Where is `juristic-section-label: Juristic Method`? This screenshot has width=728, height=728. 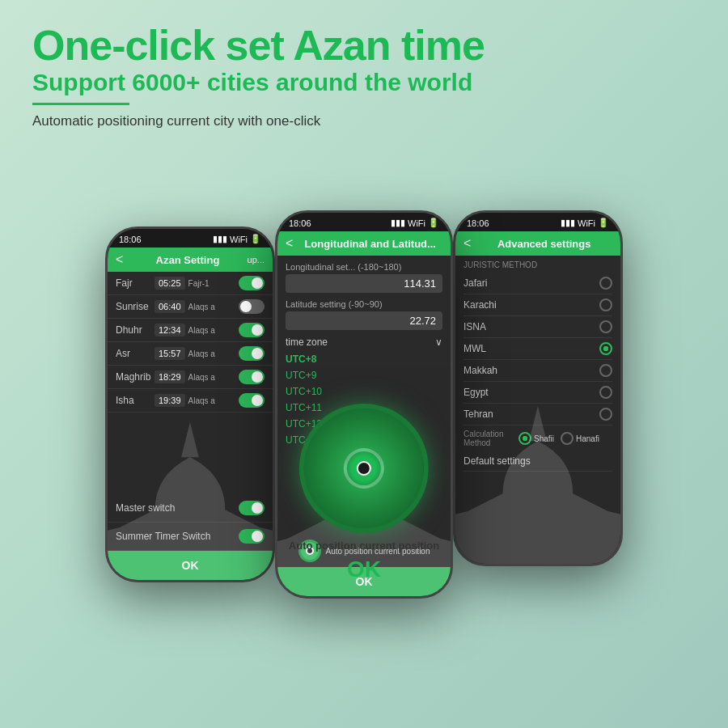 juristic-section-label: Juristic Method is located at coordinates (538, 265).